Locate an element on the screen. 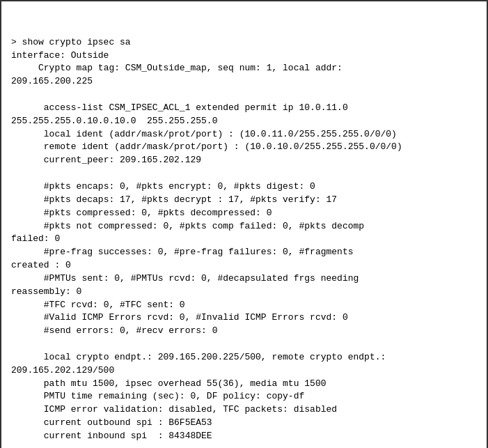 Image resolution: width=488 pixels, height=448 pixels. terminal-line-22: #send errors: 0, #recv errors: 0 is located at coordinates (244, 332).